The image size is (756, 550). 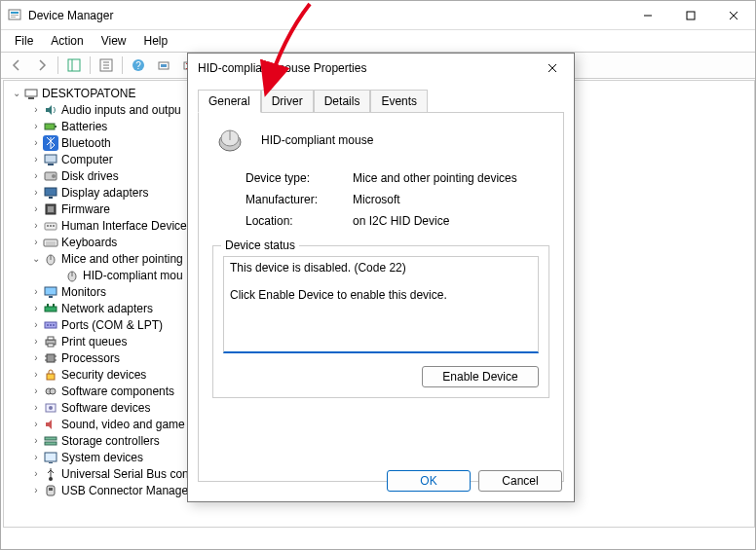 What do you see at coordinates (429, 481) in the screenshot?
I see `ok-button: OK` at bounding box center [429, 481].